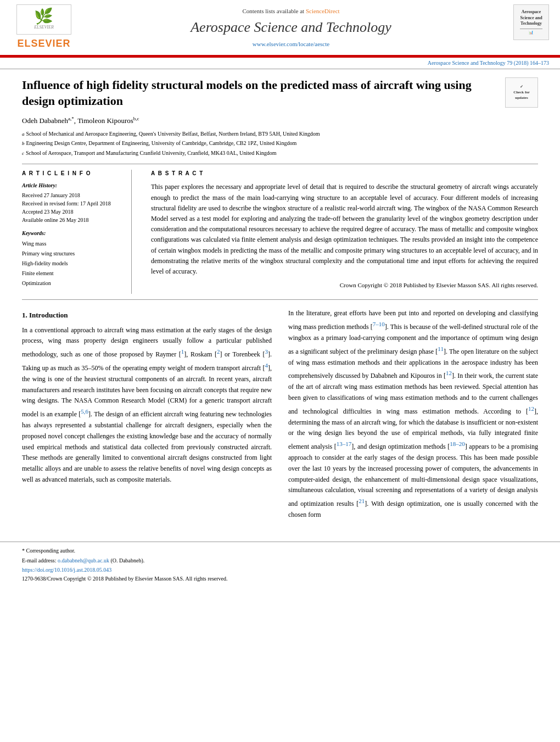  What do you see at coordinates (44, 16) in the screenshot?
I see `elsevier-tree-icon: 🌿` at bounding box center [44, 16].